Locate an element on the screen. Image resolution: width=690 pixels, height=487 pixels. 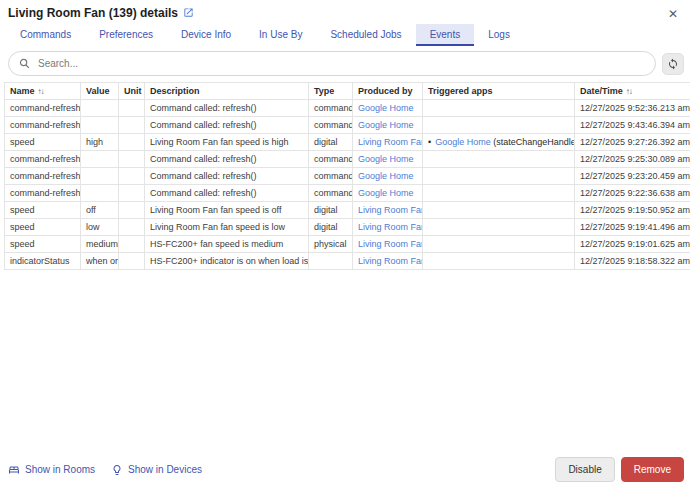
open-in-new-icon is located at coordinates (188, 12).